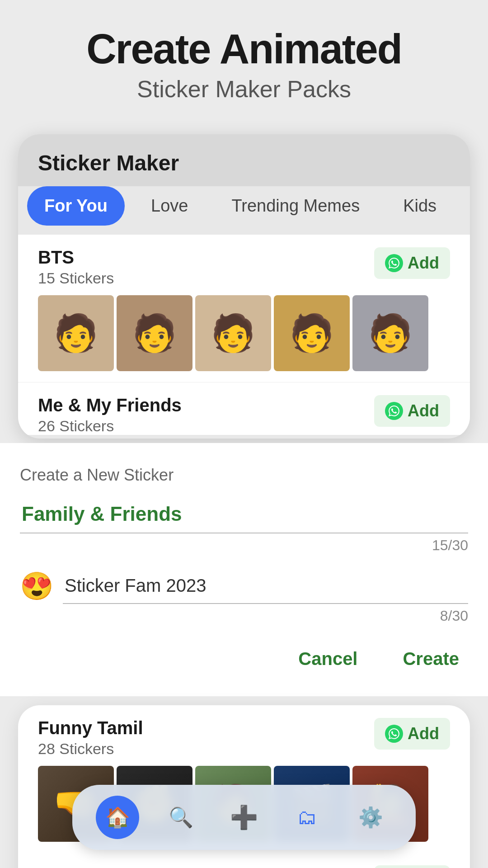 Image resolution: width=488 pixels, height=868 pixels. What do you see at coordinates (394, 734) in the screenshot?
I see `whatsapp-icon-funny` at bounding box center [394, 734].